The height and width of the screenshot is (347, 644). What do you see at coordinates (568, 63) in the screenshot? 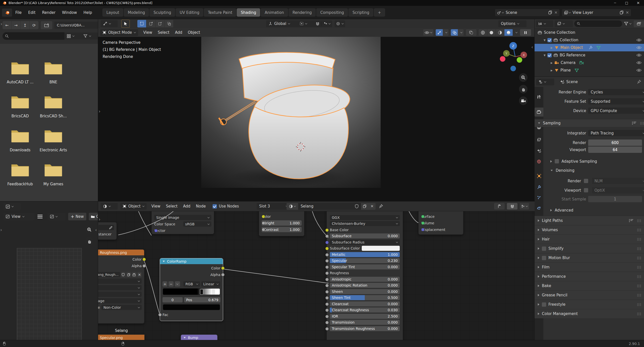
I see `outliner-item-label: Camera` at bounding box center [568, 63].